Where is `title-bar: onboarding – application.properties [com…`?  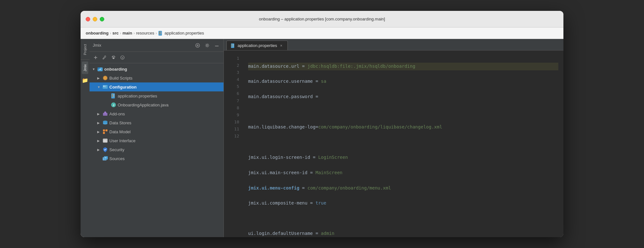
title-bar: onboarding – application.properties [com… is located at coordinates (322, 19).